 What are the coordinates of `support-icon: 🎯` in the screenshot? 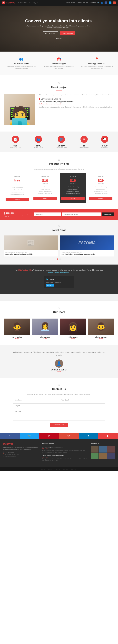 It's located at (59, 60).